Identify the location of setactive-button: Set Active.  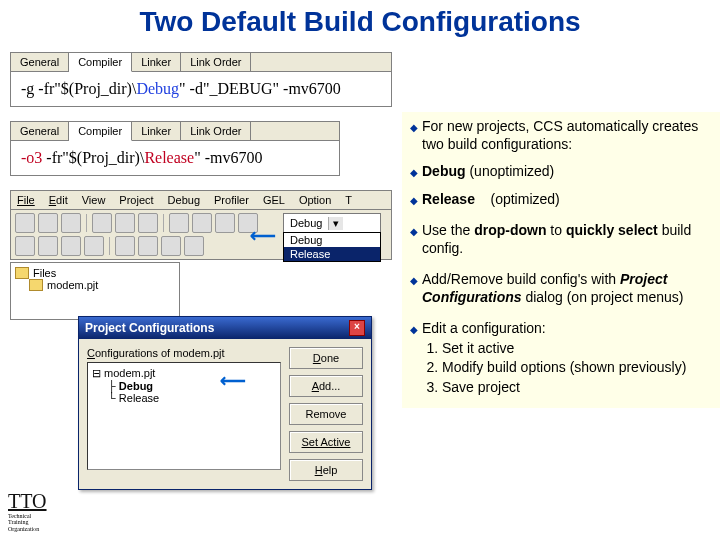
(326, 442).